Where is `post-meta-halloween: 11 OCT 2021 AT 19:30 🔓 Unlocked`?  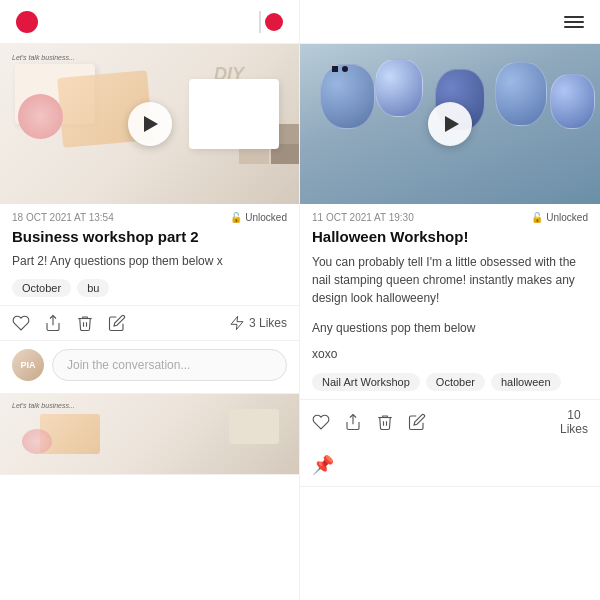
post-meta-halloween: 11 OCT 2021 AT 19:30 🔓 Unlocked is located at coordinates (450, 214).